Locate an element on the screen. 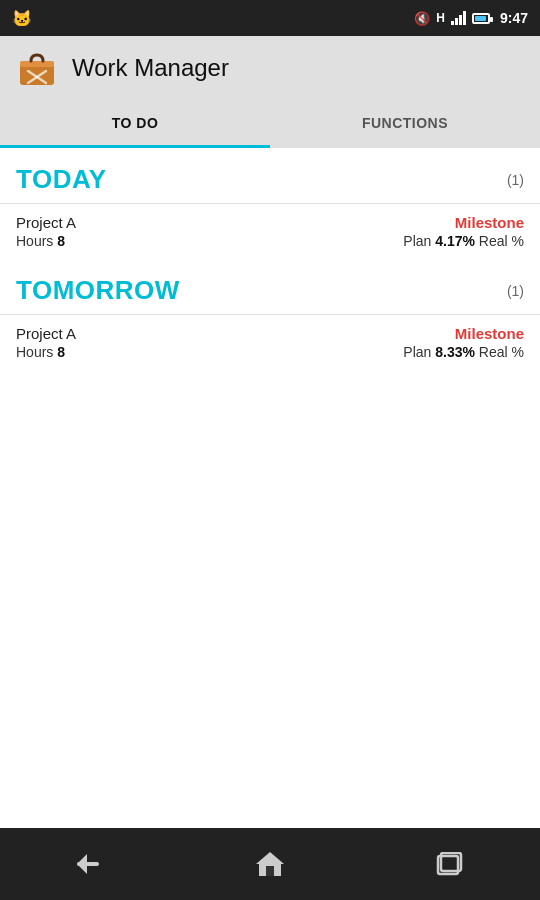 The height and width of the screenshot is (900, 540). tomorrow-task-1-name: Project A is located at coordinates (46, 334).